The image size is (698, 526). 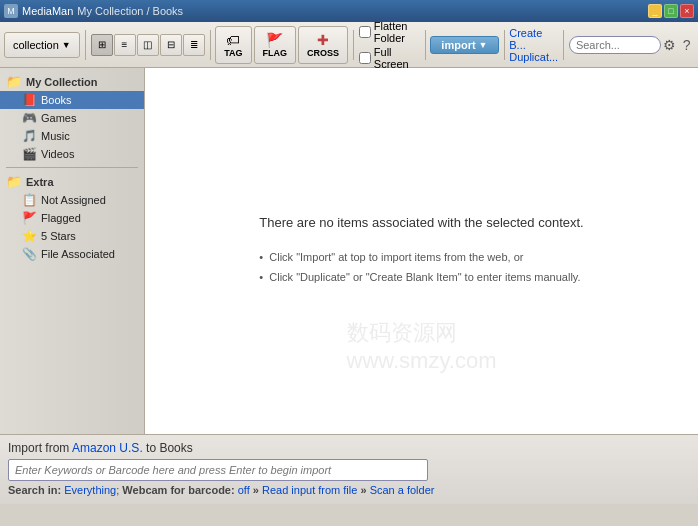 I want to click on file-associated-icon: 📎, so click(x=29, y=254).